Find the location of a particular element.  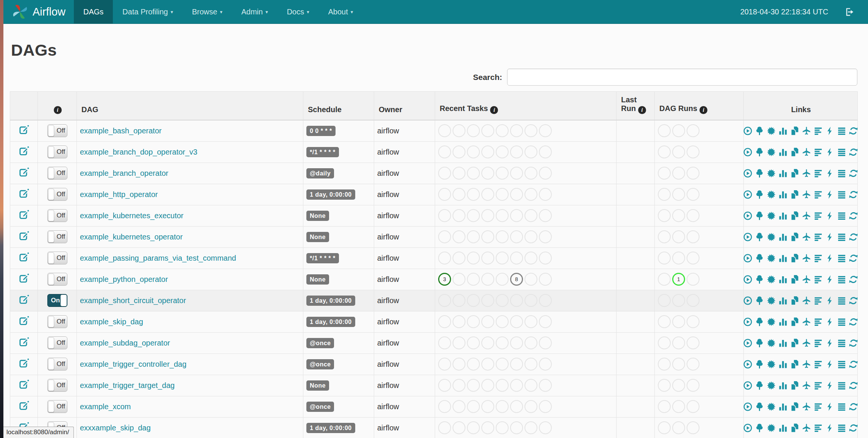

nav-item-data-profiling: Data Profiling▾ is located at coordinates (148, 12).